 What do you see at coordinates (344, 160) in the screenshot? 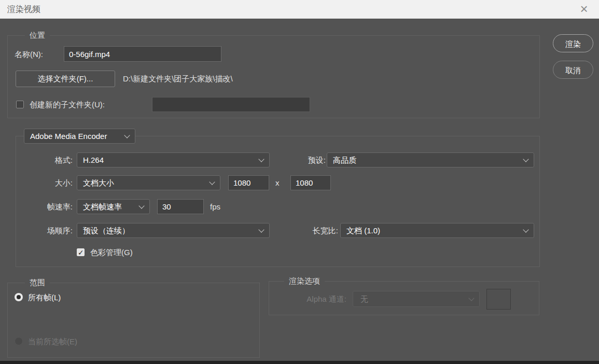
I see `preset-select-value: 高品质` at bounding box center [344, 160].